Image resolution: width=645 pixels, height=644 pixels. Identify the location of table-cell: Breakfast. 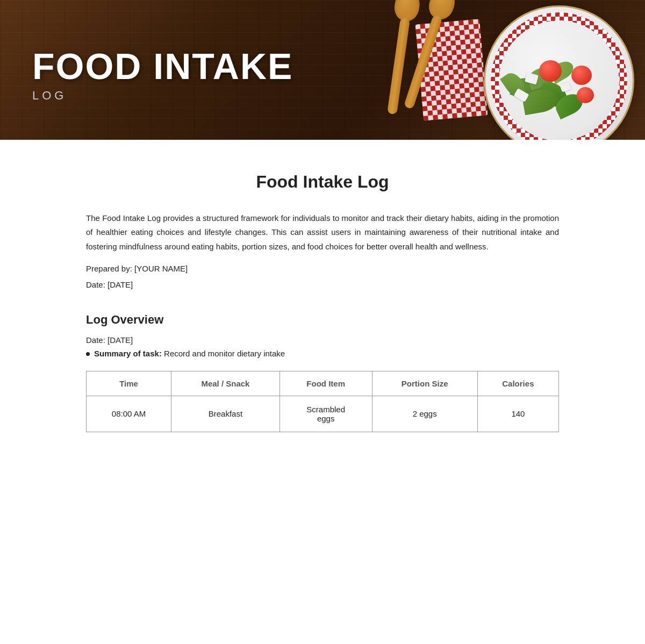
(226, 414).